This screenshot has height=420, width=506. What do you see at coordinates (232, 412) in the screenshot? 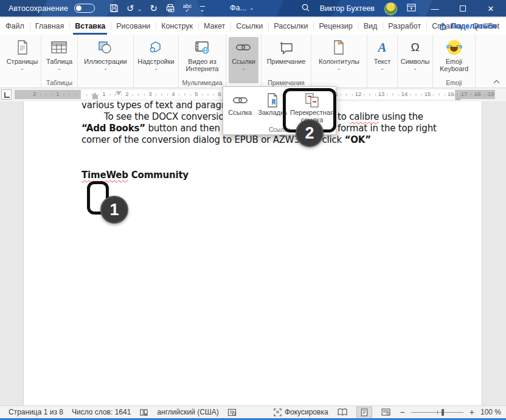
I see `accessibility-icon` at bounding box center [232, 412].